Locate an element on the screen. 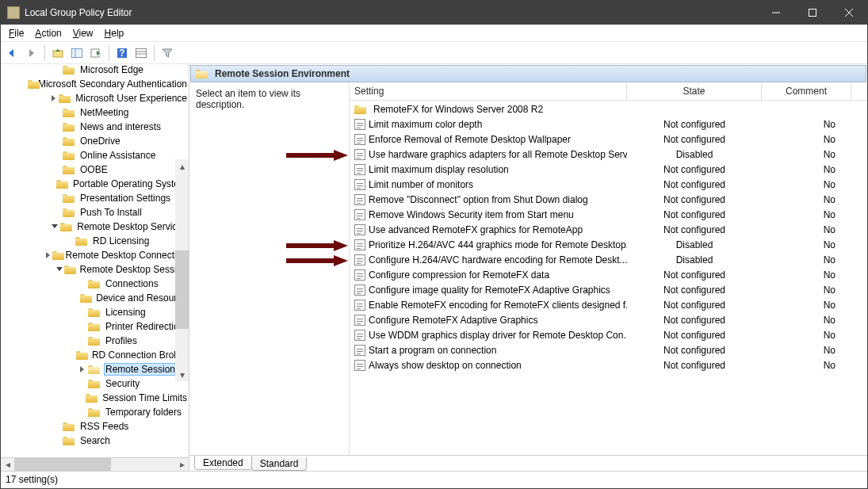 This screenshot has width=868, height=489. tree-vscrollbar: ▴ ▾ is located at coordinates (182, 270).